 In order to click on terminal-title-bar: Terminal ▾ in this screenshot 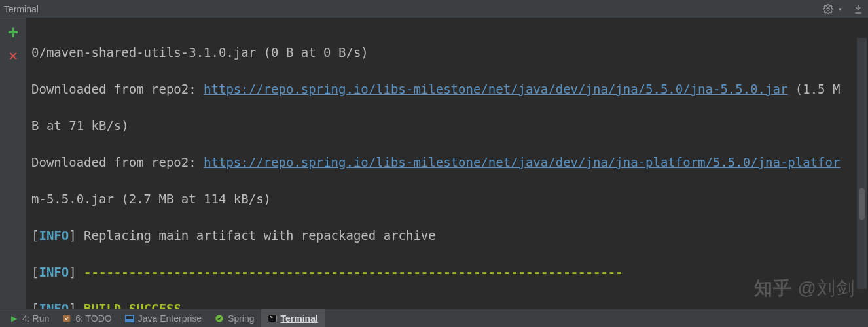, I will do `click(434, 9)`.